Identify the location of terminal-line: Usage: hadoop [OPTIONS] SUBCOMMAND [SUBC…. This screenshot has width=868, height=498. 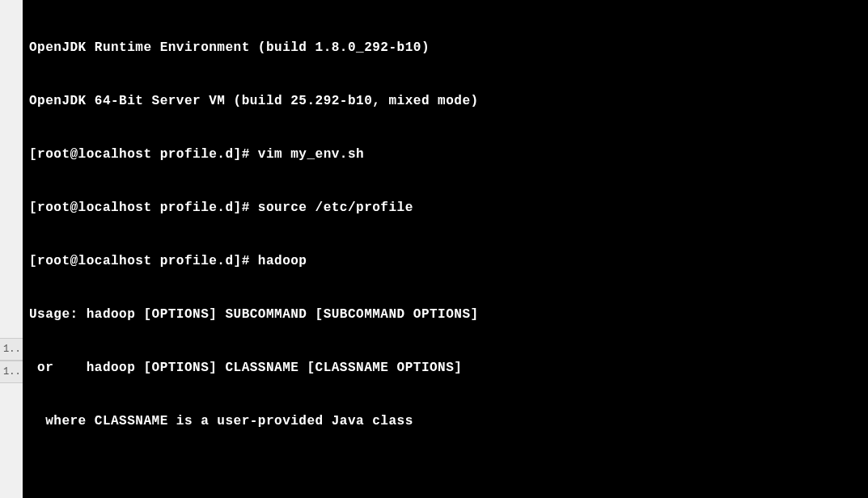
(445, 314).